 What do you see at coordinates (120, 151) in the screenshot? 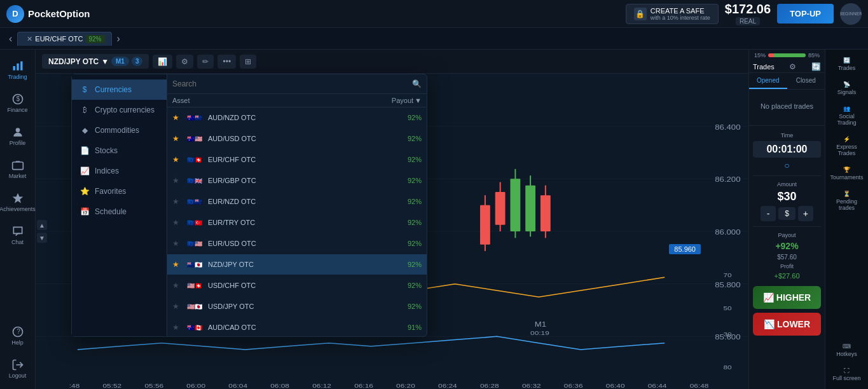
I see `dropdown-cat-stocks: 📄 Stocks` at bounding box center [120, 151].